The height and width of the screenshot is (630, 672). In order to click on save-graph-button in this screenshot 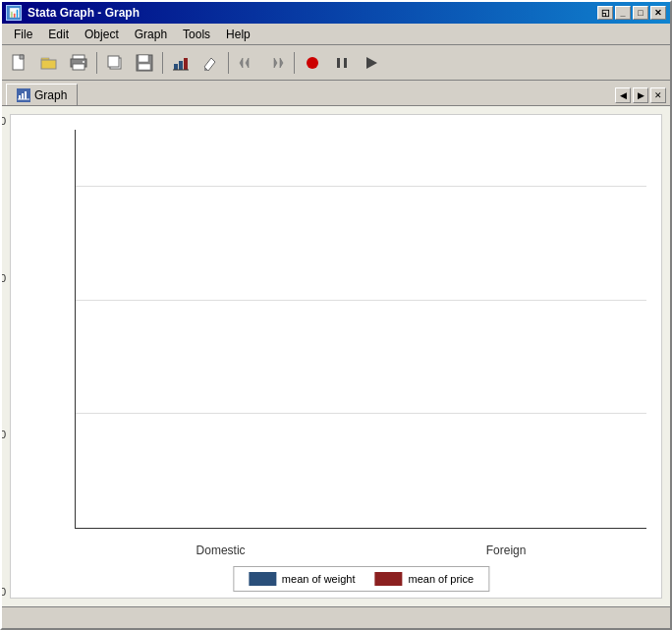, I will do `click(144, 63)`.